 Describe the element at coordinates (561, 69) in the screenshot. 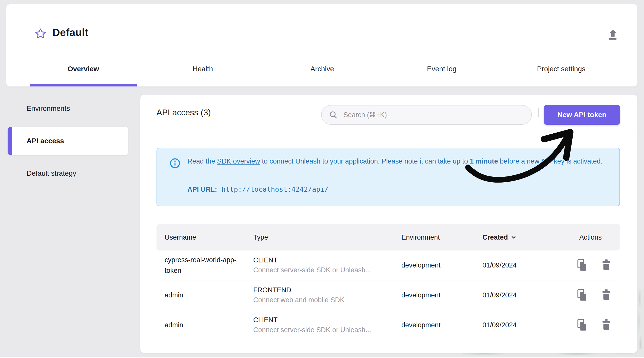

I see `tab-project-settings-label: Project settings` at that location.